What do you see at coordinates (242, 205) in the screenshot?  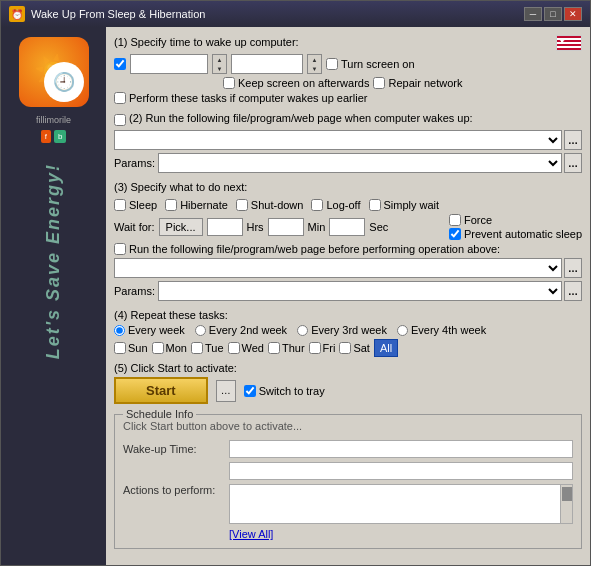 I see `shutdown-checkbox` at bounding box center [242, 205].